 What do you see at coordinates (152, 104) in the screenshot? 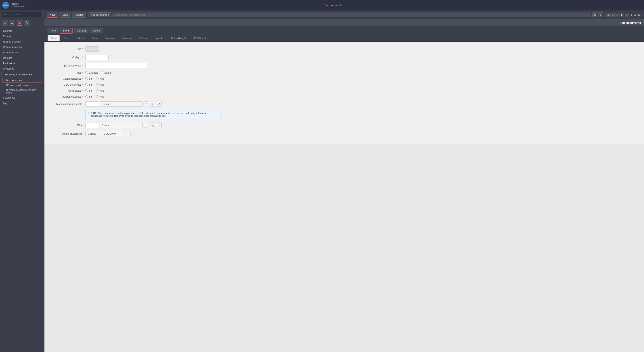
I see `modelo-search-btn: 🔍` at bounding box center [152, 104].